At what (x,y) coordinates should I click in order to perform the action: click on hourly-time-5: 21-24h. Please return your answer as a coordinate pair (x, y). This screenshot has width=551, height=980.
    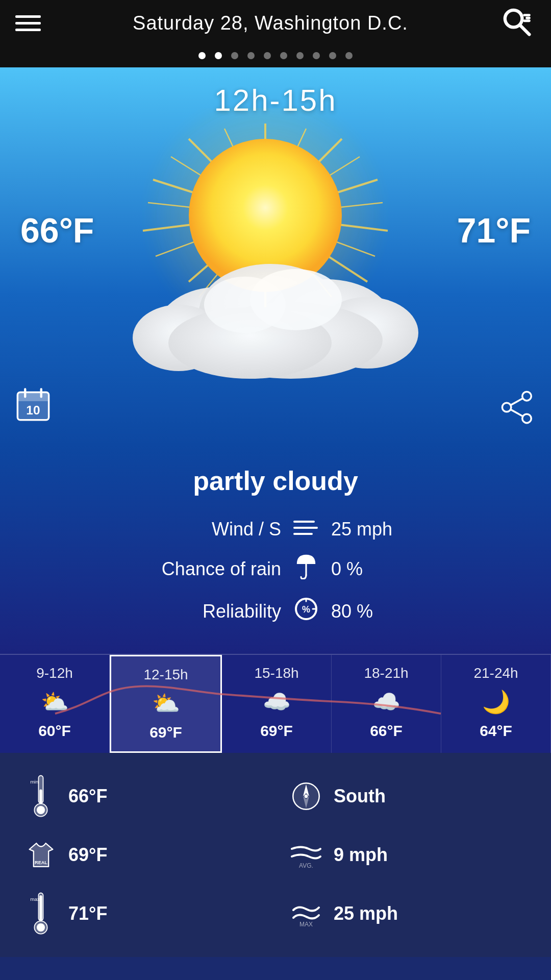
    Looking at the image, I should click on (496, 673).